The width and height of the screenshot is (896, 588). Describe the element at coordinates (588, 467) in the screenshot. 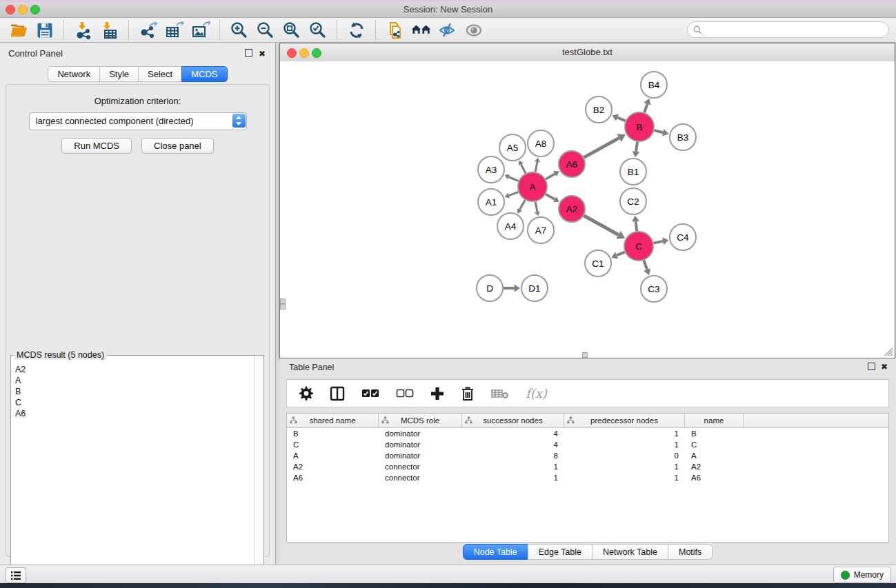

I see `table-row: A2connector11A2` at that location.